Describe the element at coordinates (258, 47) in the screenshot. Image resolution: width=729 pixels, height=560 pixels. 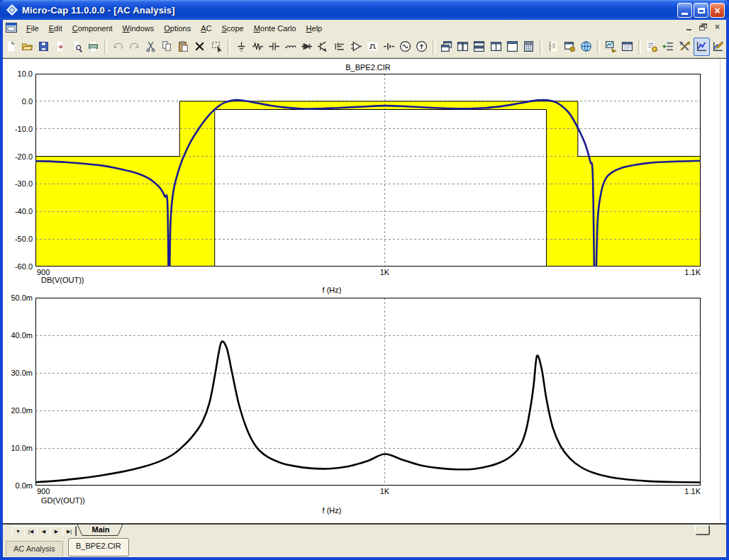
I see `resistor-button` at that location.